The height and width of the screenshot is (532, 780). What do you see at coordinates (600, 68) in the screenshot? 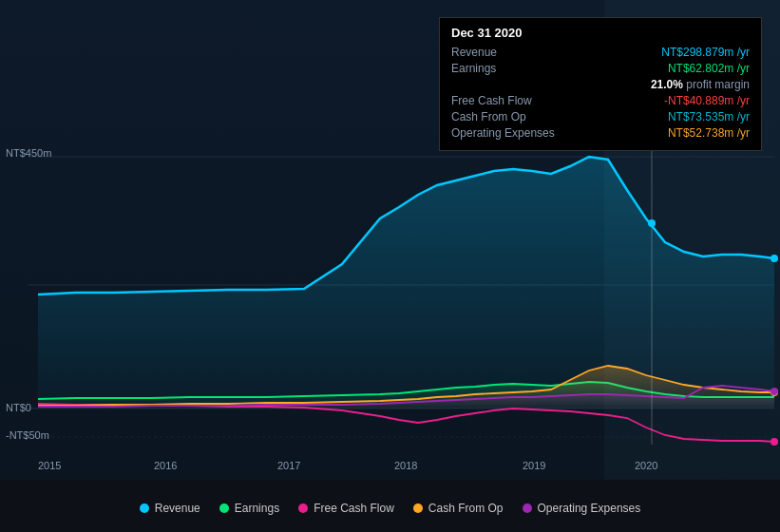
I see `tooltip-row-earnings: Earnings NT$62.802m /yr` at bounding box center [600, 68].